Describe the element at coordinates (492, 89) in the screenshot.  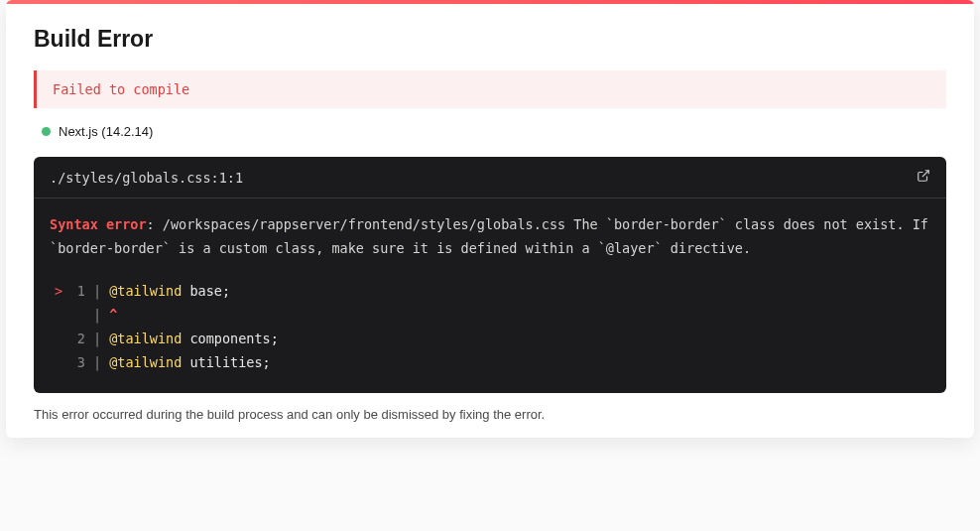
I see `alert-text: Failed to compile` at that location.